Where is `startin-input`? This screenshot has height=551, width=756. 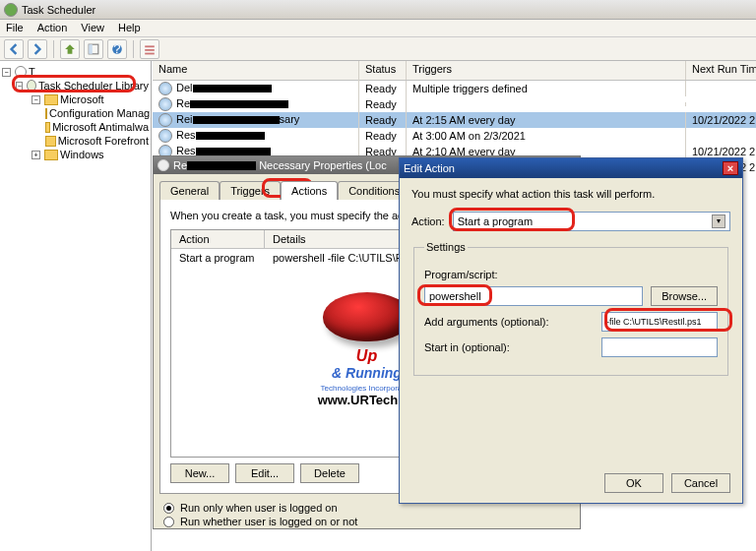
startin-input is located at coordinates (660, 347).